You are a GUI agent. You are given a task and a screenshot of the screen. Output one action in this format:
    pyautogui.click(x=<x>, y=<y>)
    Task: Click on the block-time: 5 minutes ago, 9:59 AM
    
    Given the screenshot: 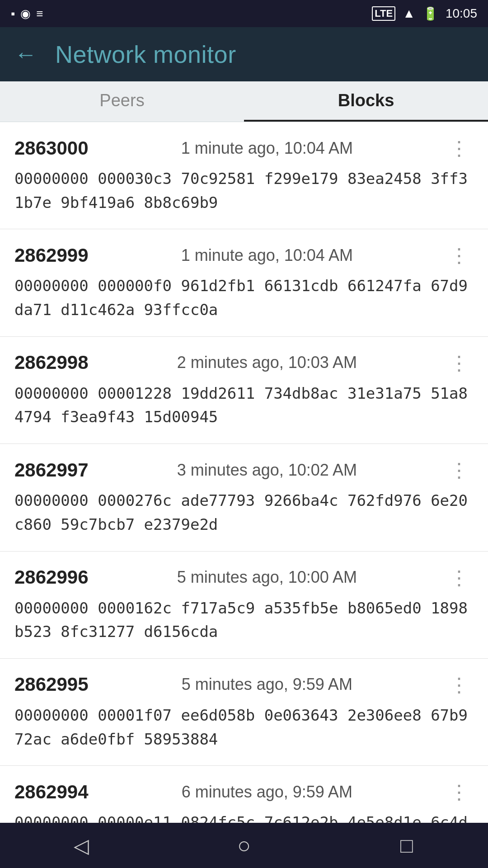 What is the action you would take?
    pyautogui.click(x=267, y=684)
    